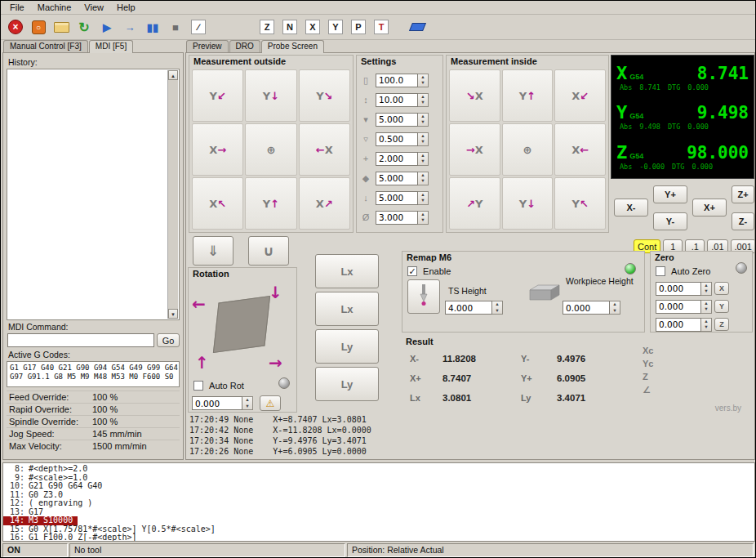 The image size is (756, 558). What do you see at coordinates (217, 150) in the screenshot?
I see `probe-outside-x-right: X→` at bounding box center [217, 150].